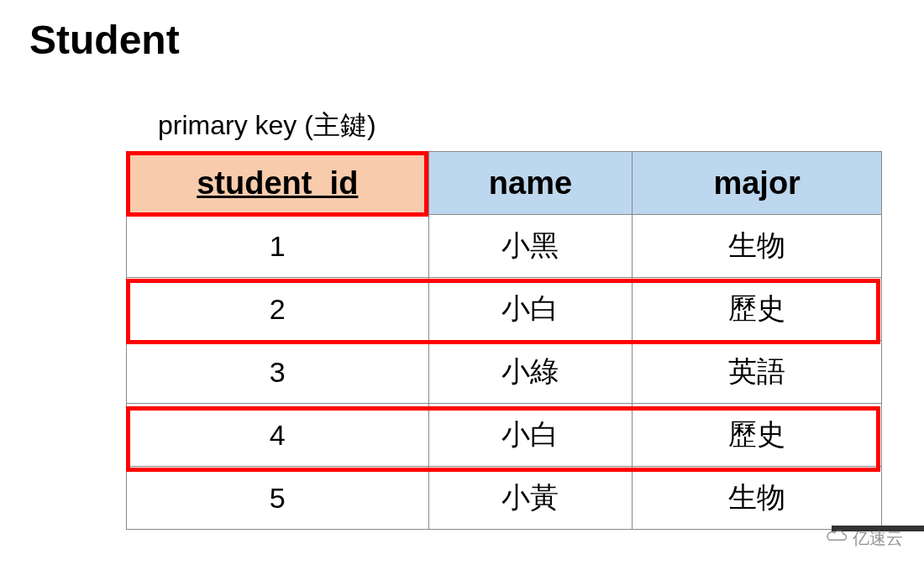 The image size is (924, 565). What do you see at coordinates (531, 373) in the screenshot?
I see `cell-name: 小綠` at bounding box center [531, 373].